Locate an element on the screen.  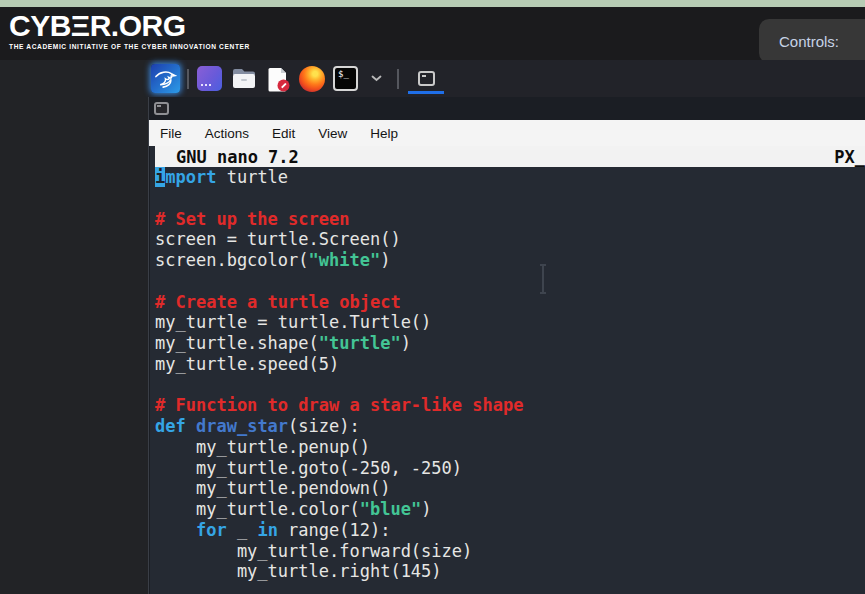
terminal-window-icon is located at coordinates (426, 78).